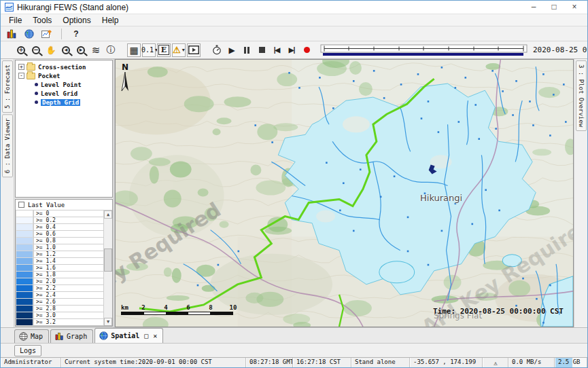 Image resolution: width=588 pixels, height=368 pixels. What do you see at coordinates (51, 50) in the screenshot?
I see `pan-button: ✋` at bounding box center [51, 50].